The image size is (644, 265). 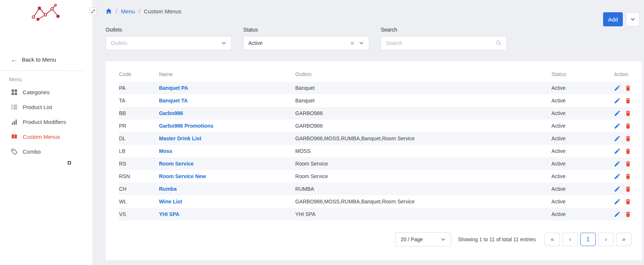 What do you see at coordinates (375, 189) in the screenshot?
I see `table-row: CH Rumba RUMBA Active` at bounding box center [375, 189].